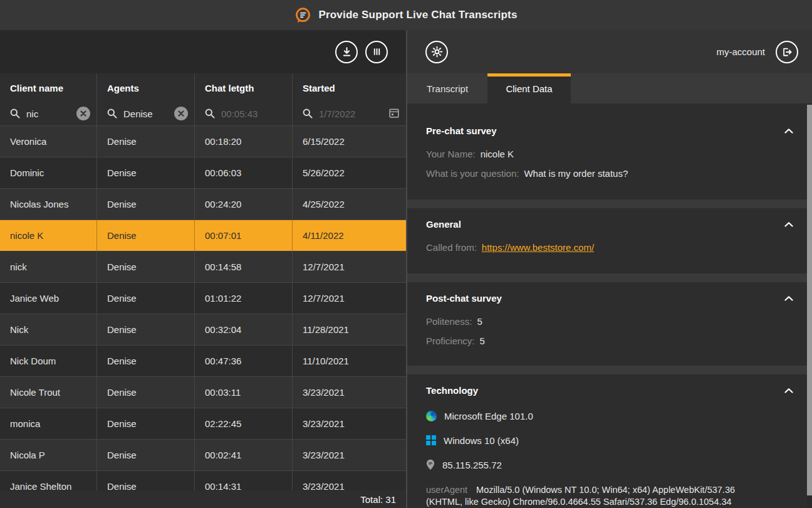  Describe the element at coordinates (203, 361) in the screenshot. I see `table-row: Nick Doum Denise 00:47:36 11/10/2021` at that location.